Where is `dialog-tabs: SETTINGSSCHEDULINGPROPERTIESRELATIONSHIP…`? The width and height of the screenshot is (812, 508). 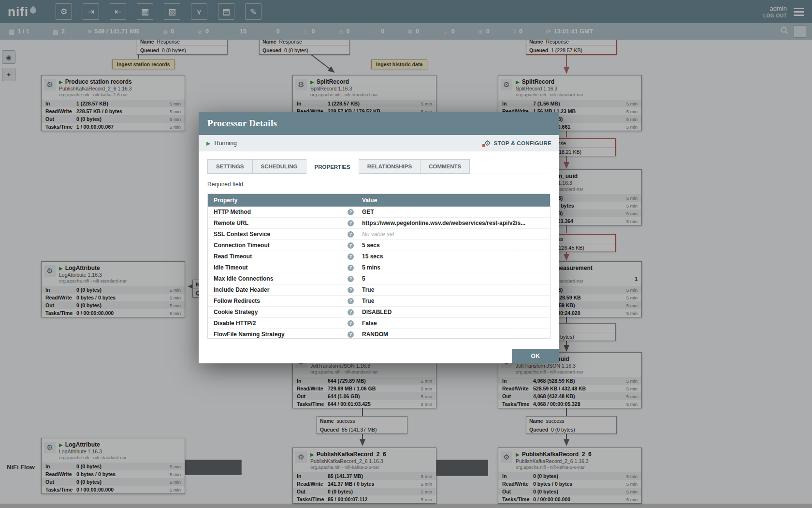 dialog-tabs: SETTINGSSCHEDULINGPROPERTIESRELATIONSHIP… is located at coordinates (379, 165).